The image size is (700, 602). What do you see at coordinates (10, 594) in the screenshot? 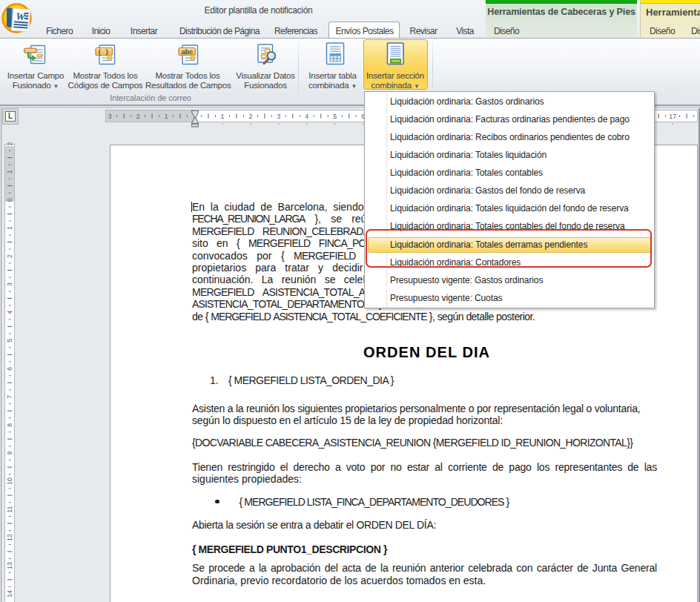
I see `svg-text: 14` at bounding box center [10, 594].